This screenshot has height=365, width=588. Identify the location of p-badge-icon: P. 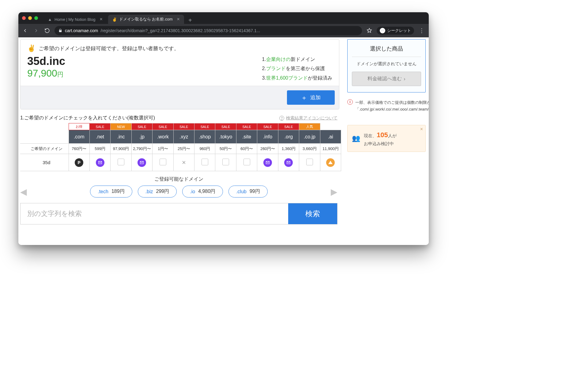
(79, 163).